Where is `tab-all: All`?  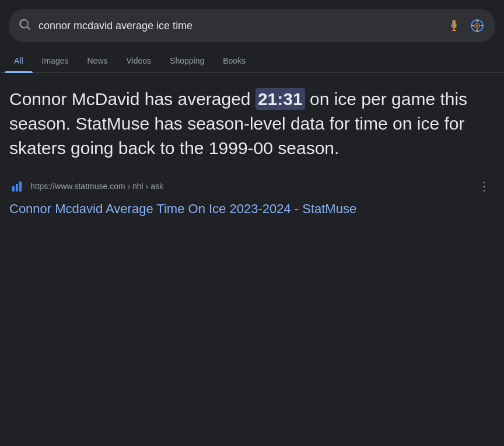
tab-all: All is located at coordinates (19, 61).